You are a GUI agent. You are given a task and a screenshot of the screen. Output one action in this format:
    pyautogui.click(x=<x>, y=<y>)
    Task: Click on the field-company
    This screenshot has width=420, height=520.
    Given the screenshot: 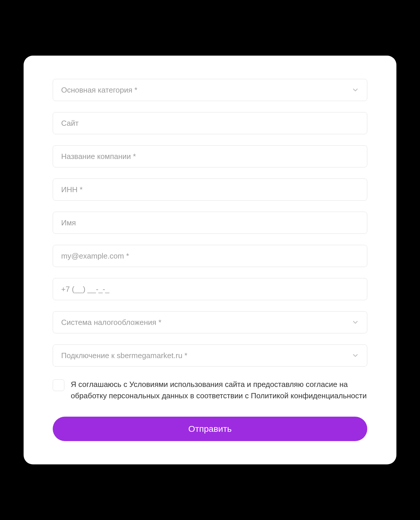 What is the action you would take?
    pyautogui.click(x=210, y=156)
    